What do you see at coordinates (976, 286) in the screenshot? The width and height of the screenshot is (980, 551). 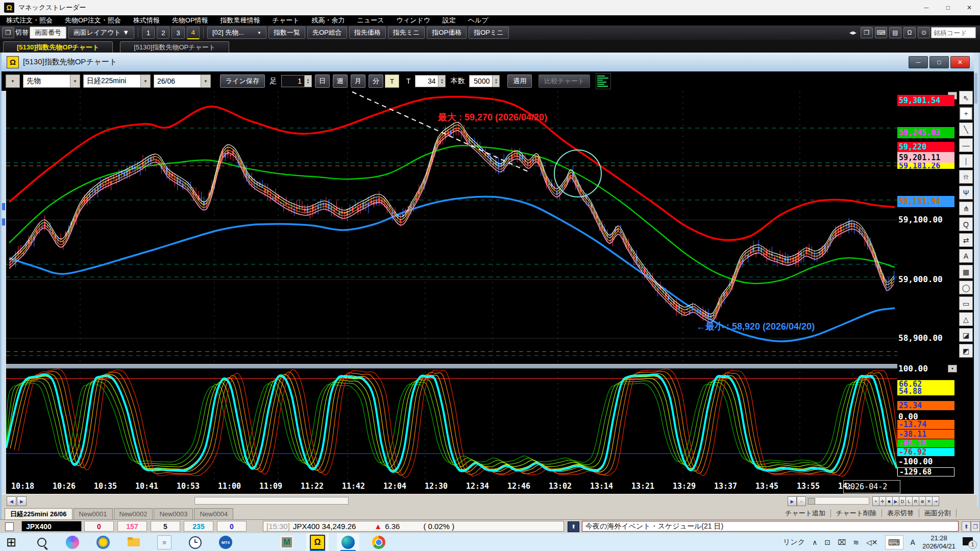 I see `window-right-scrollbar` at bounding box center [976, 286].